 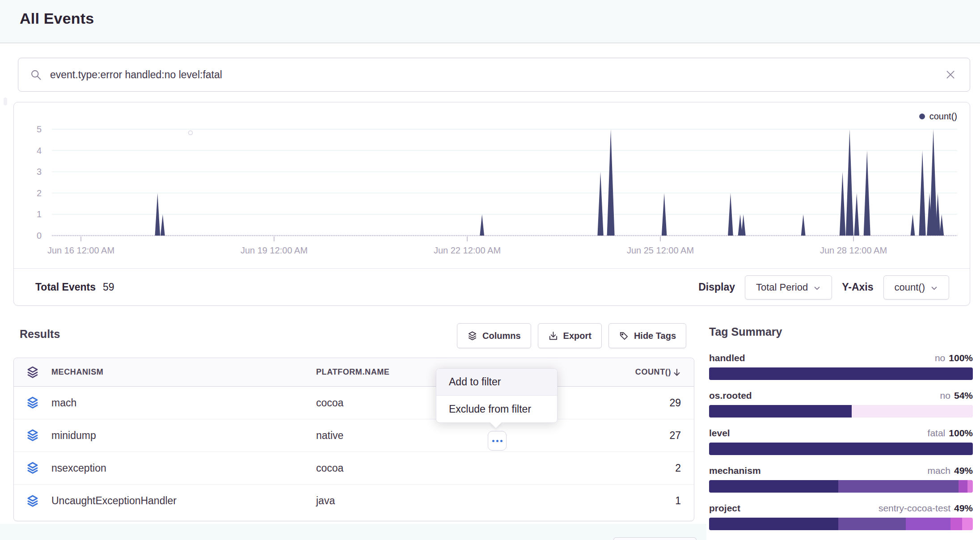 What do you see at coordinates (184, 468) in the screenshot?
I see `cell-mechanism: nsexception` at bounding box center [184, 468].